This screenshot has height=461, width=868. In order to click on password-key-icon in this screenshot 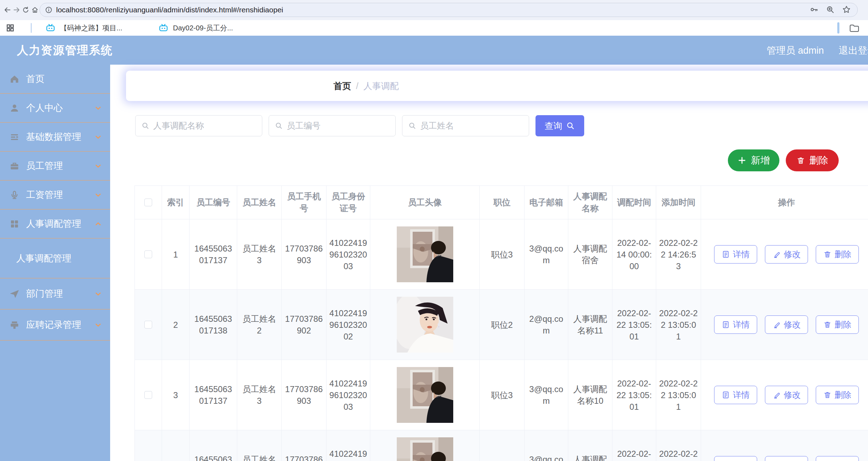, I will do `click(814, 10)`.